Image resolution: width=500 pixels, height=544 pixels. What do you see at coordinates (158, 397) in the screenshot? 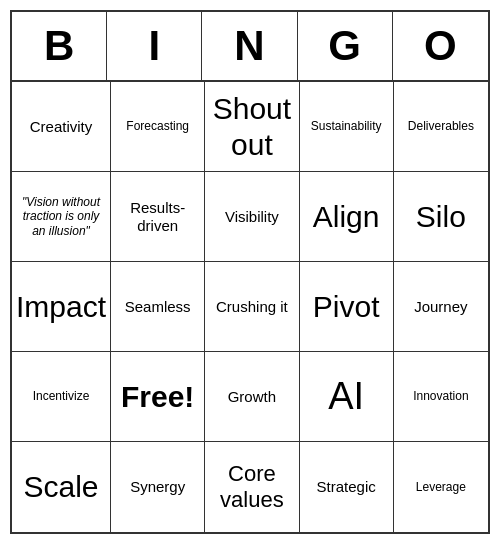
I see `cell-text-16: Free!` at bounding box center [158, 397].